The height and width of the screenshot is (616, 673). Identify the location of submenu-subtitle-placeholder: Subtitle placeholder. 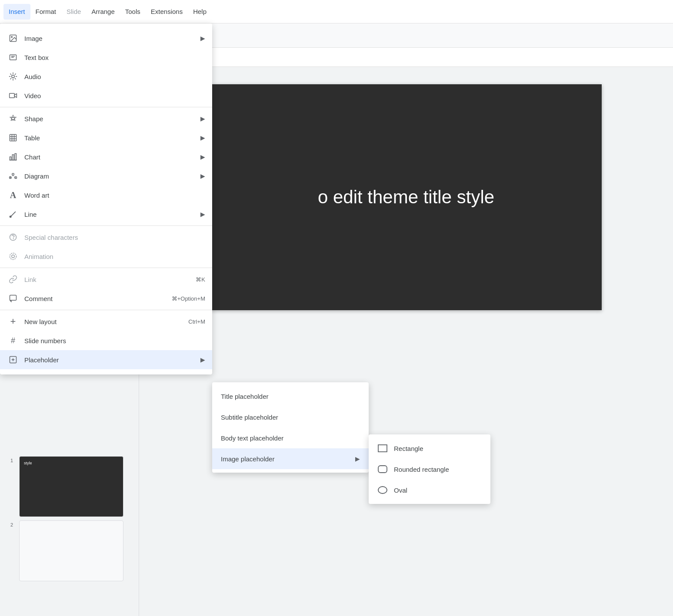
(290, 417).